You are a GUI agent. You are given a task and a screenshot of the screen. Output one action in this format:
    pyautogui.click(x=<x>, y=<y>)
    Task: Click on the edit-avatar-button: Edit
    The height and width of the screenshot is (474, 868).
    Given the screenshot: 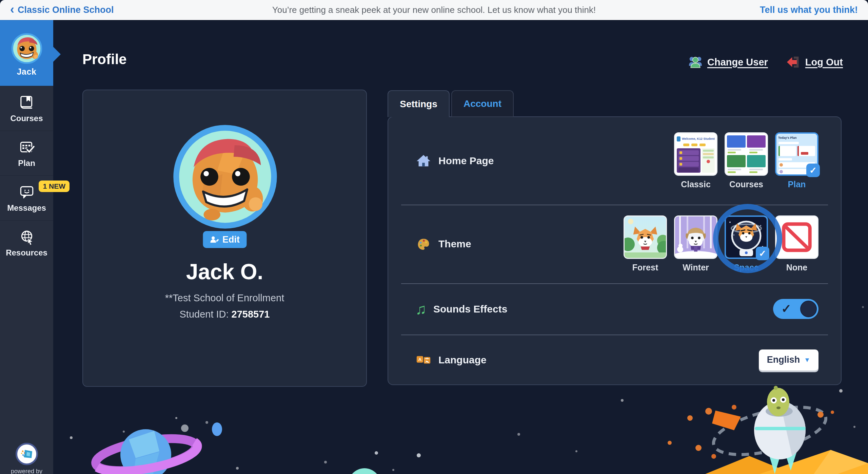 What is the action you would take?
    pyautogui.click(x=224, y=240)
    